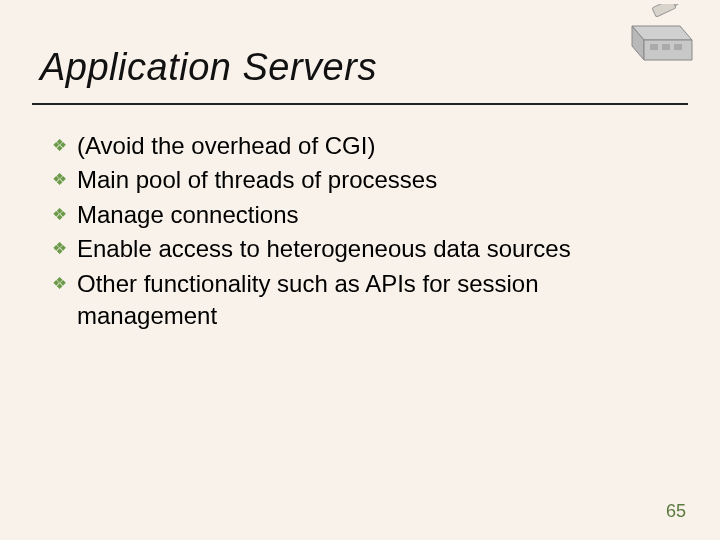 The height and width of the screenshot is (540, 720). I want to click on list-item: ❖ Main pool of threads of processes, so click(357, 180).